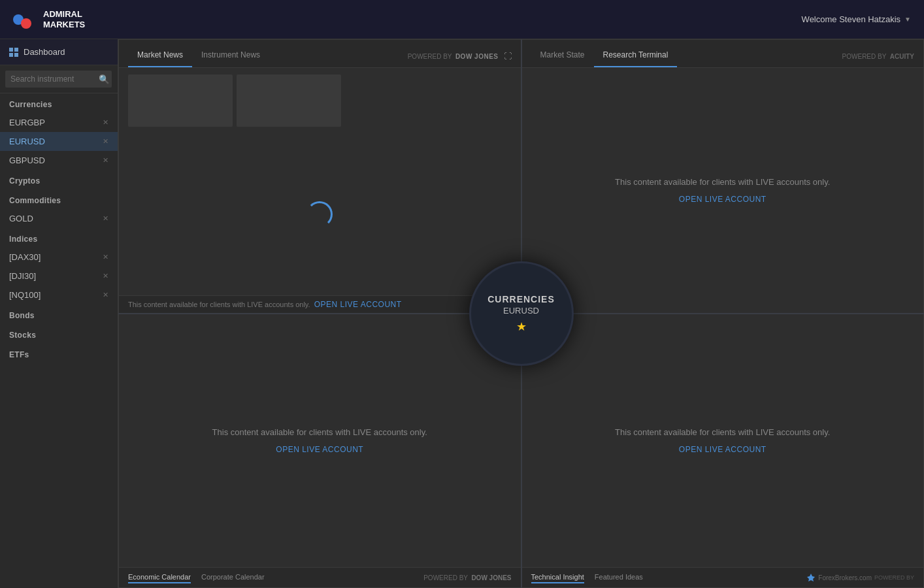 The height and width of the screenshot is (588, 924). What do you see at coordinates (521, 299) in the screenshot?
I see `overlay-category: CURRENCIES` at bounding box center [521, 299].